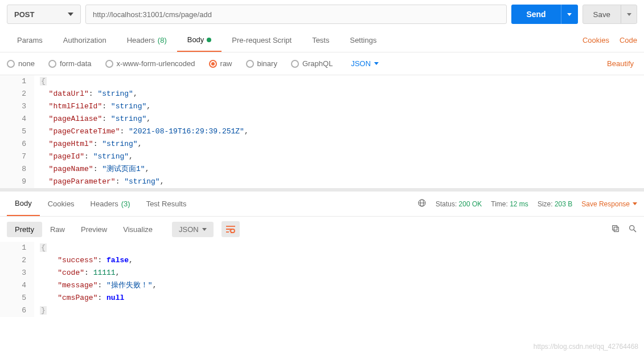 The height and width of the screenshot is (354, 644). What do you see at coordinates (70, 64) in the screenshot?
I see `radio-formdata: form-data` at bounding box center [70, 64].